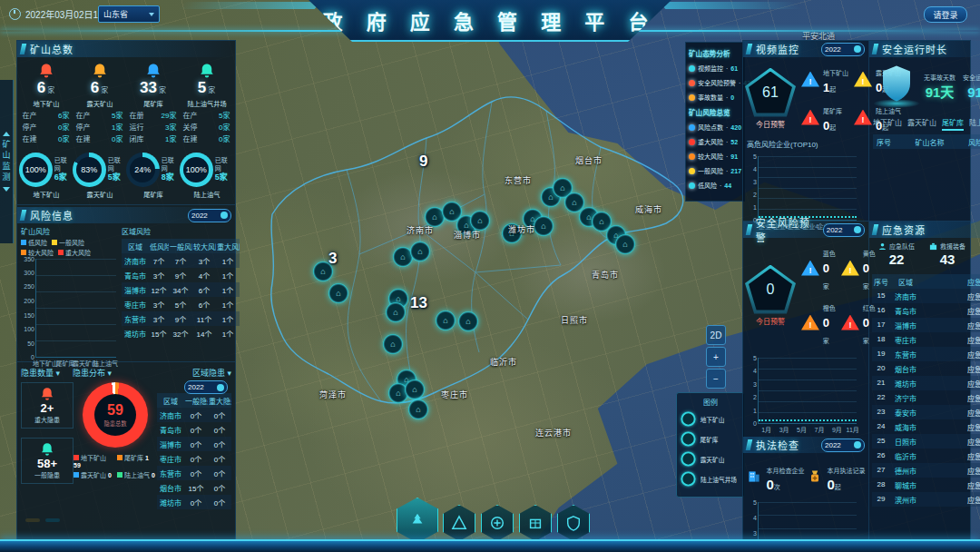 This screenshot has width=980, height=552. I want to click on page-title: 政 府 应 急 管 理 平 台, so click(490, 20).